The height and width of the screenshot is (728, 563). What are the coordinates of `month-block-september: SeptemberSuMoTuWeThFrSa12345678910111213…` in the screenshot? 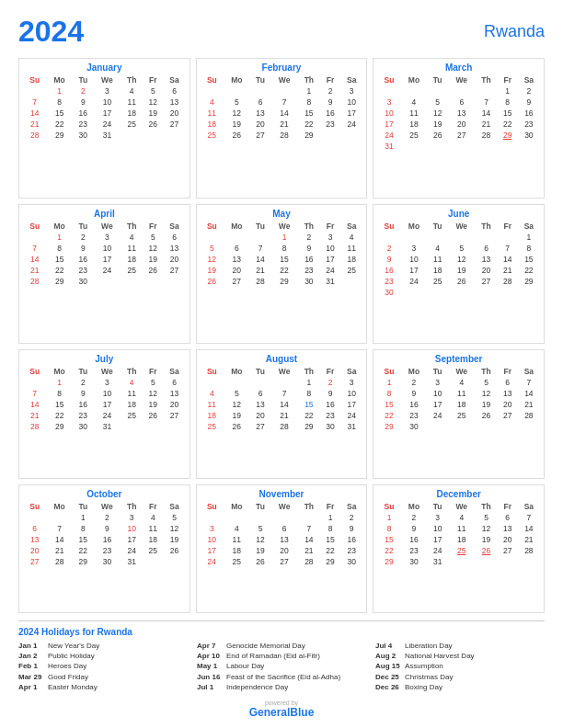 It's located at (458, 414).